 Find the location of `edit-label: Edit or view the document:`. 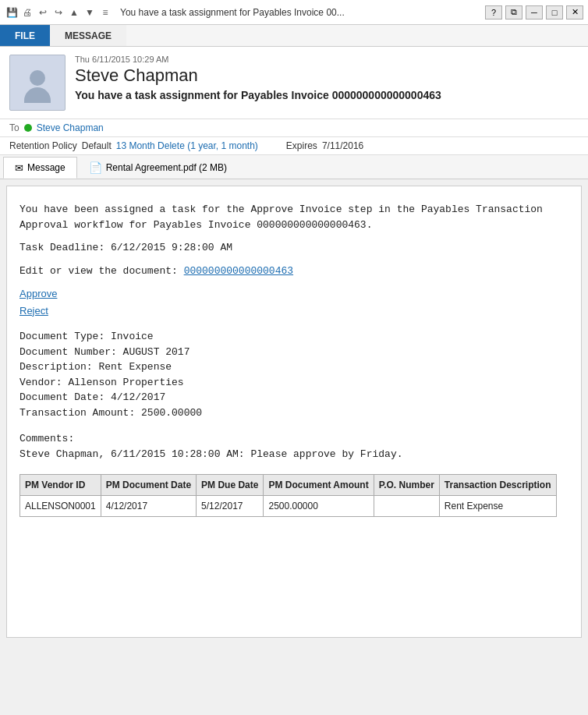

edit-label: Edit or view the document: is located at coordinates (101, 271).